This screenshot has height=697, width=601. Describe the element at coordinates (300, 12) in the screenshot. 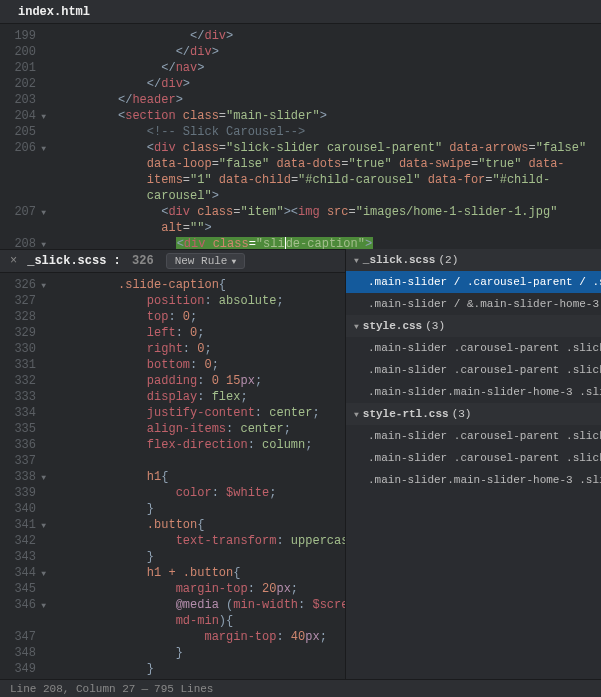

I see `tab-bar: index.html` at that location.